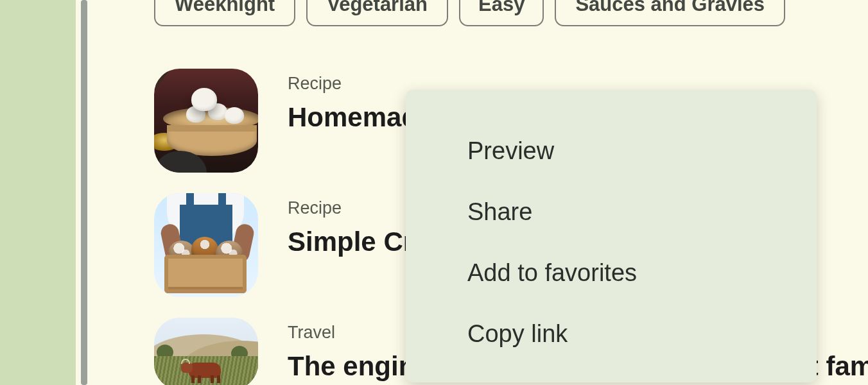  What do you see at coordinates (611, 273) in the screenshot?
I see `menu-item-add-favorites: Add to favorites` at bounding box center [611, 273].